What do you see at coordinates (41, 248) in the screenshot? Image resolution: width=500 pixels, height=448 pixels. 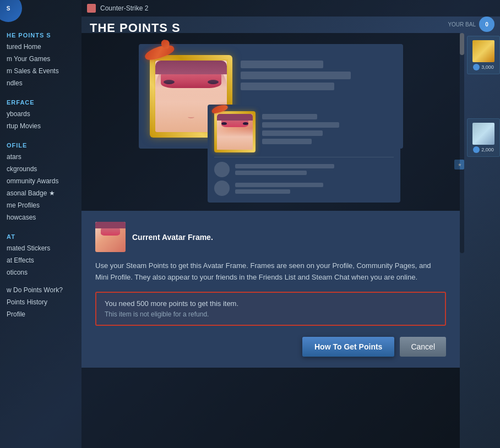 I see `sidebar-item-animated-stickers: mated Stickers` at bounding box center [41, 248].